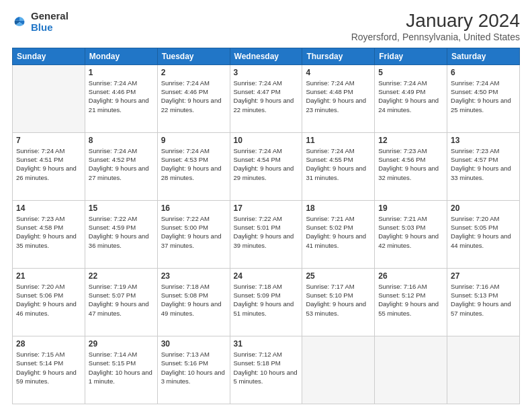  I want to click on day-detail: Sunrise: 7:21 AM Sunset: 5:02 PM Dayligh…, so click(339, 232).